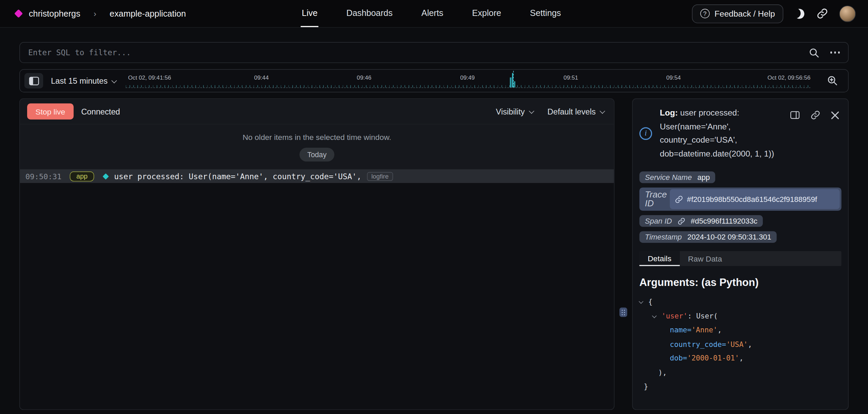 Image resolution: width=868 pixels, height=414 pixels. Describe the element at coordinates (704, 177) in the screenshot. I see `attribute-value: app` at that location.